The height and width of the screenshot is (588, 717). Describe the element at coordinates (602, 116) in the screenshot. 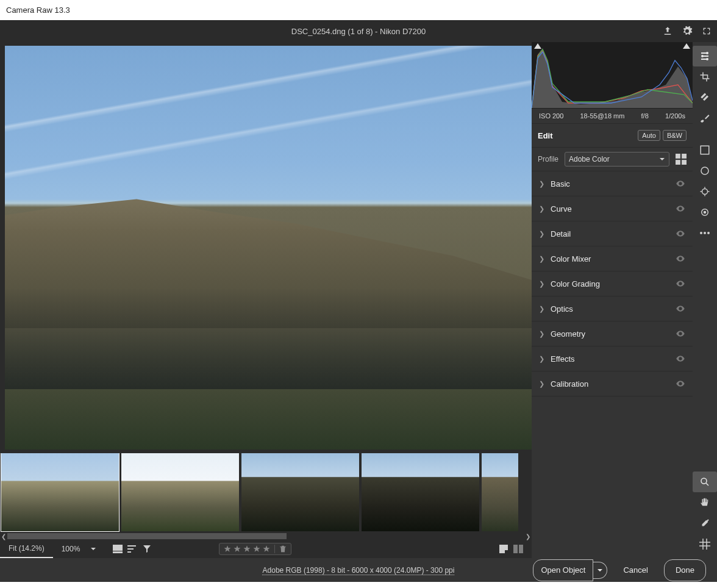

I see `exif-lens: 18-55@18 mm` at that location.